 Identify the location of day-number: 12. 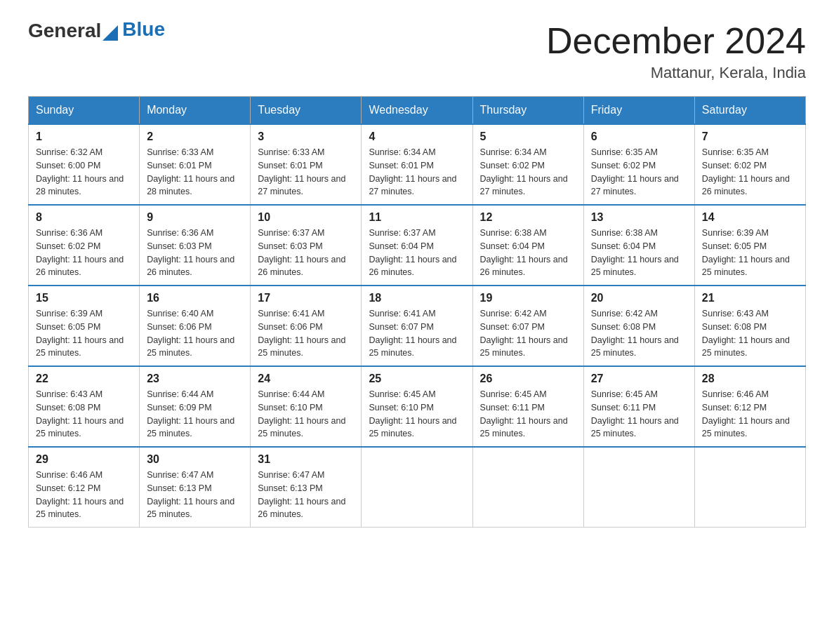
(528, 217).